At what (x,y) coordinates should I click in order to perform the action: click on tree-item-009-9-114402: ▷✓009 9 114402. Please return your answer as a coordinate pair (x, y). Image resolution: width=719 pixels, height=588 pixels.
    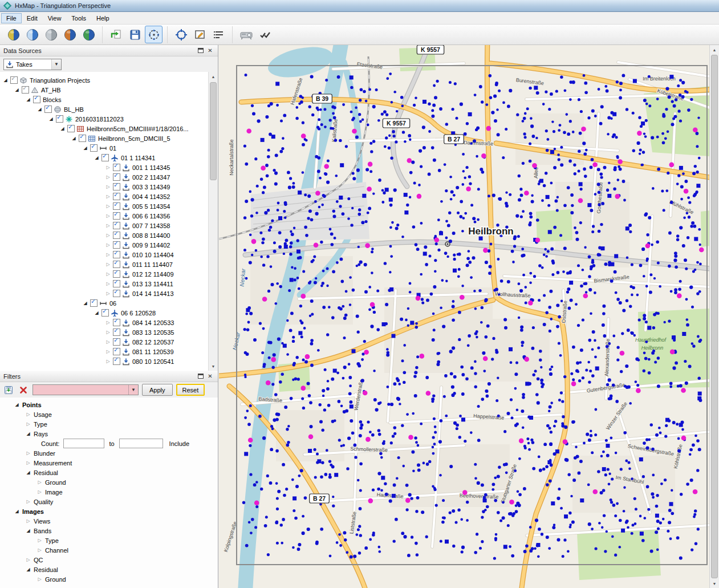
    Looking at the image, I should click on (104, 245).